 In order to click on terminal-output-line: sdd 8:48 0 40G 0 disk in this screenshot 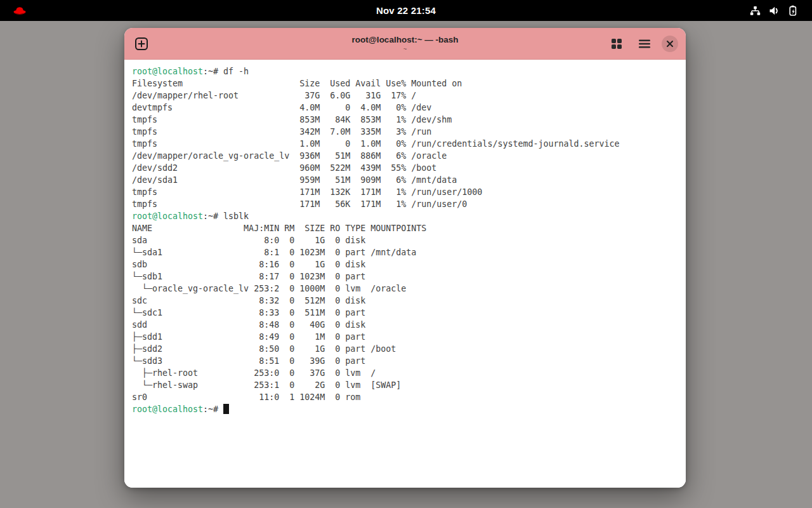, I will do `click(405, 325)`.